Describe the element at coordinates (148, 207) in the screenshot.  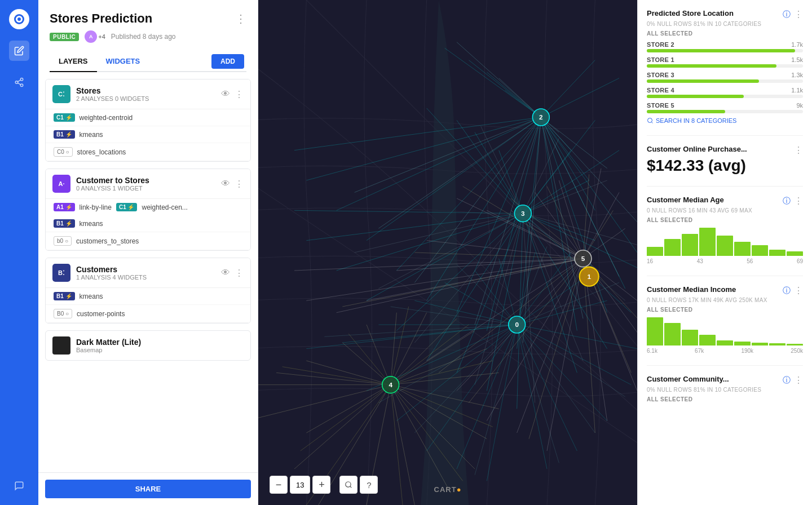
I see `analysis-row-double: A1 ⚡ link-by-line C1 ⚡ weighted-cen...` at that location.